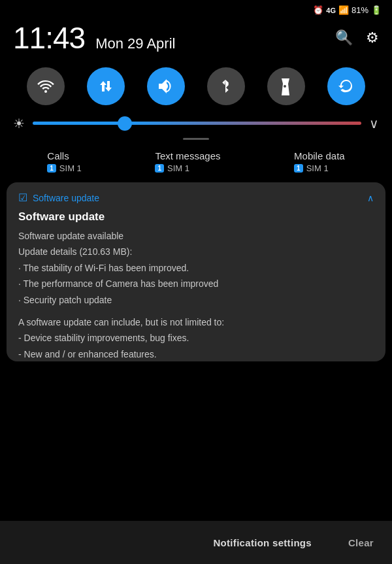  Describe the element at coordinates (196, 125) in the screenshot. I see `brightness-row: ☀ ∨` at that location.